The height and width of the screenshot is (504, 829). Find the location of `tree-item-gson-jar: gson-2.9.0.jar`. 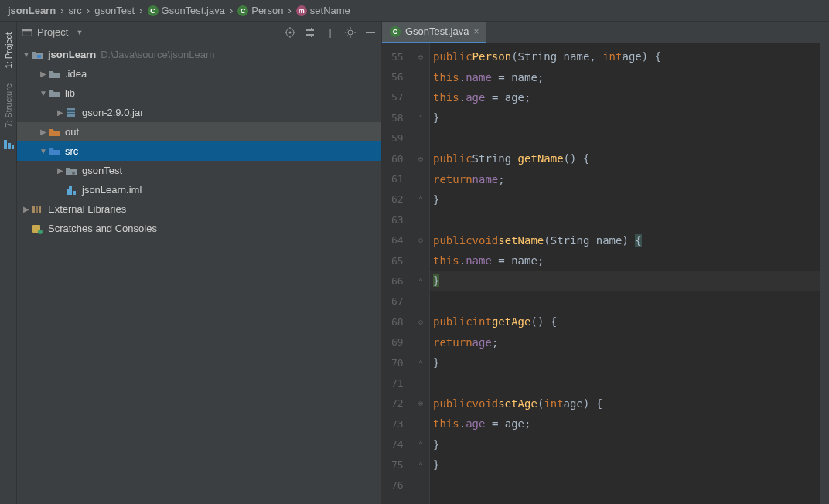

tree-item-gson-jar: gson-2.9.0.jar is located at coordinates (200, 113).